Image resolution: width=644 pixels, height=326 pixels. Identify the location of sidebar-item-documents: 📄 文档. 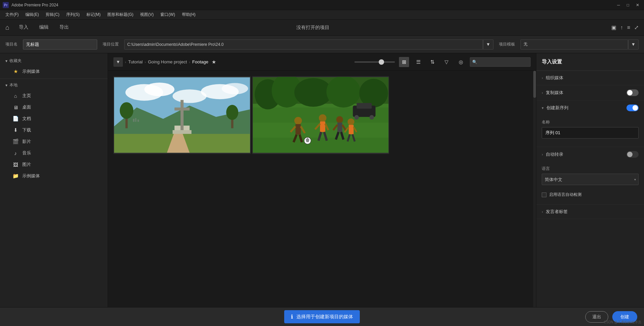
(54, 119).